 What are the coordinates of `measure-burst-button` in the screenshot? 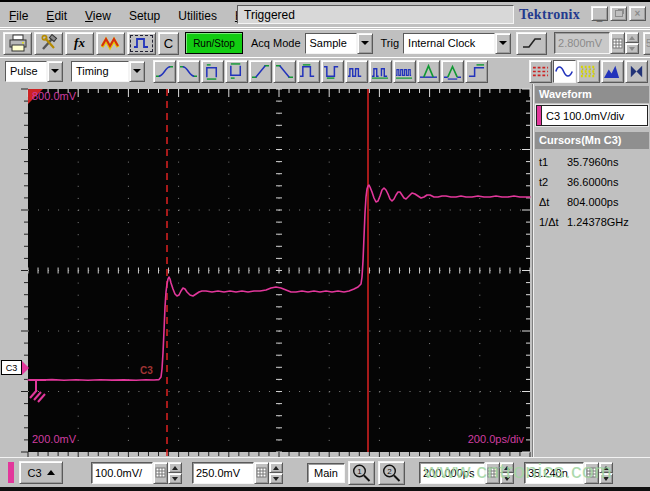 It's located at (356, 72).